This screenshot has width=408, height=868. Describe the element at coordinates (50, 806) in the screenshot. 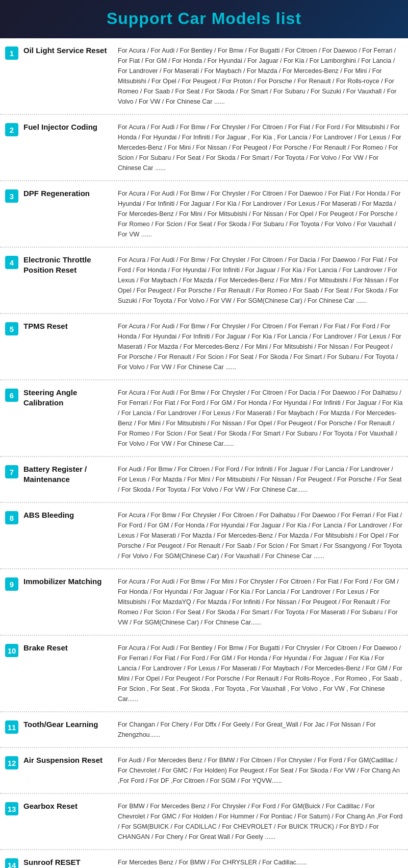

I see `row-title: Gearbox Reset` at that location.